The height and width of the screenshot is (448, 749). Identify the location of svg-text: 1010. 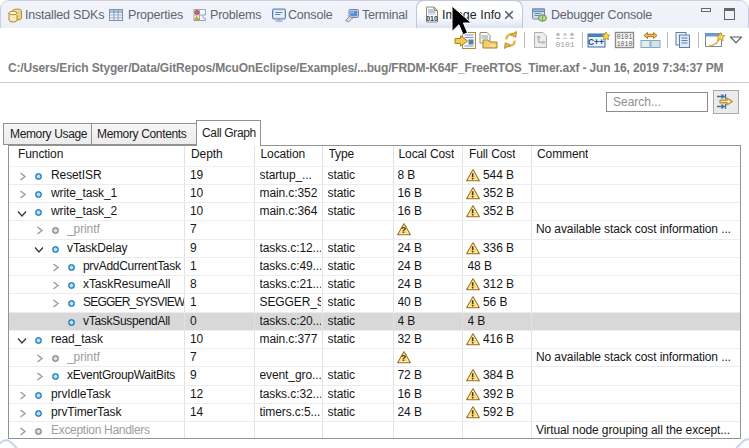
(625, 44).